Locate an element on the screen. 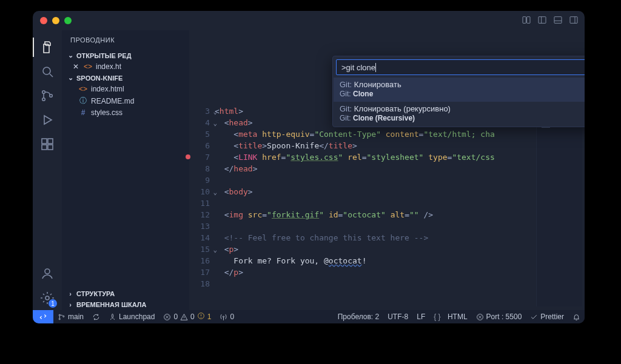  file-name: index.html is located at coordinates (108, 89).